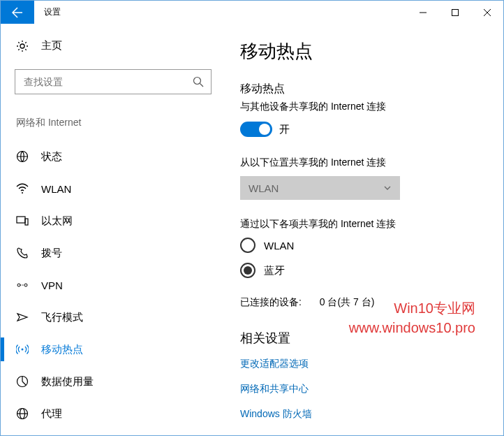 The height and width of the screenshot is (436, 504). Describe the element at coordinates (52, 157) in the screenshot. I see `sidebar-item-label: 状态` at that location.